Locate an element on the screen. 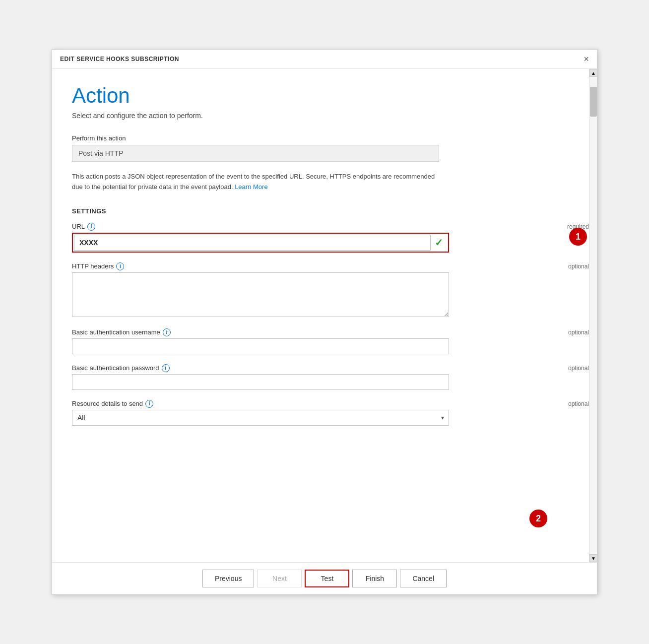 The image size is (649, 644). resource-details-info-icon: i is located at coordinates (149, 404).